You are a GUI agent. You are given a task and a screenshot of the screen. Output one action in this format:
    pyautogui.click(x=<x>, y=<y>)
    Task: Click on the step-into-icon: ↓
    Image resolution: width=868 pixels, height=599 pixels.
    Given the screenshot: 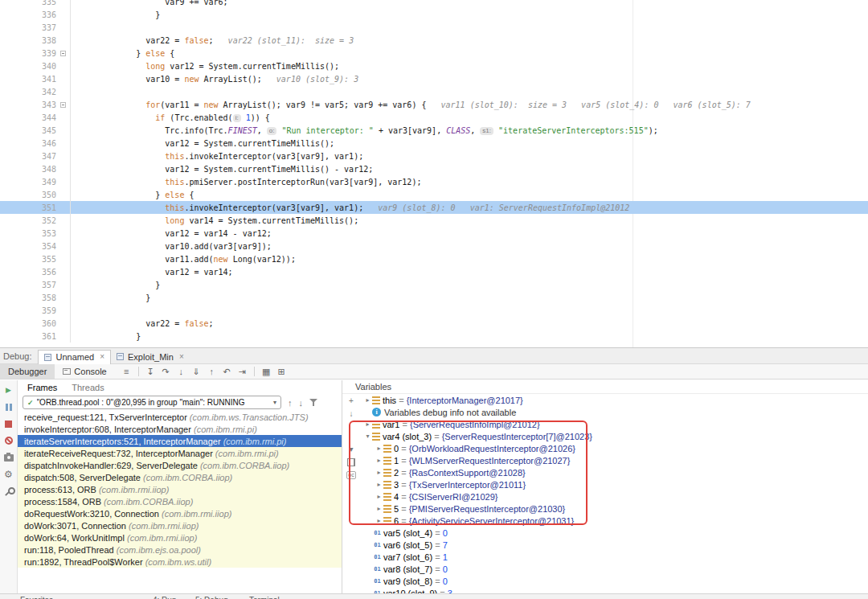 What is the action you would take?
    pyautogui.click(x=182, y=371)
    